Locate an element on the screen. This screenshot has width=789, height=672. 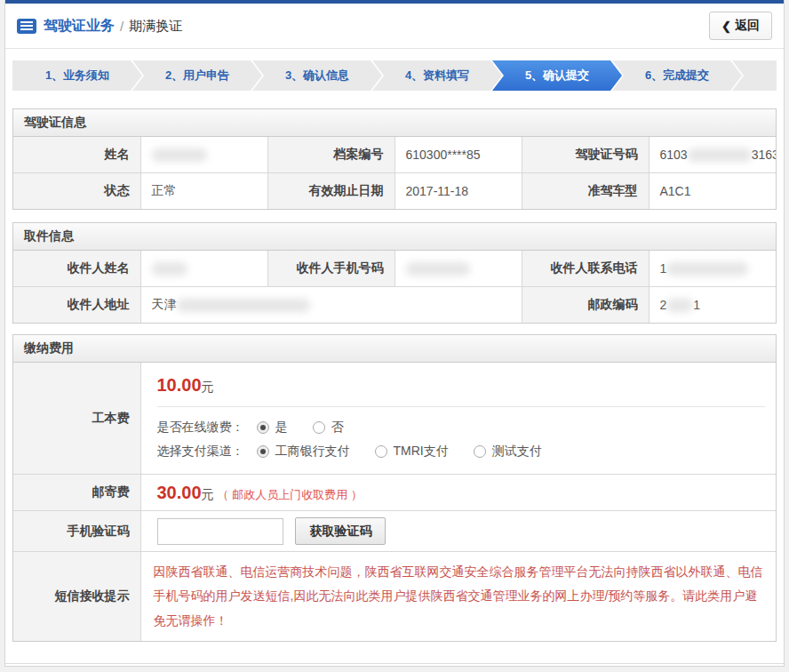
license-section-title: 驾驶证信息 is located at coordinates (394, 123).